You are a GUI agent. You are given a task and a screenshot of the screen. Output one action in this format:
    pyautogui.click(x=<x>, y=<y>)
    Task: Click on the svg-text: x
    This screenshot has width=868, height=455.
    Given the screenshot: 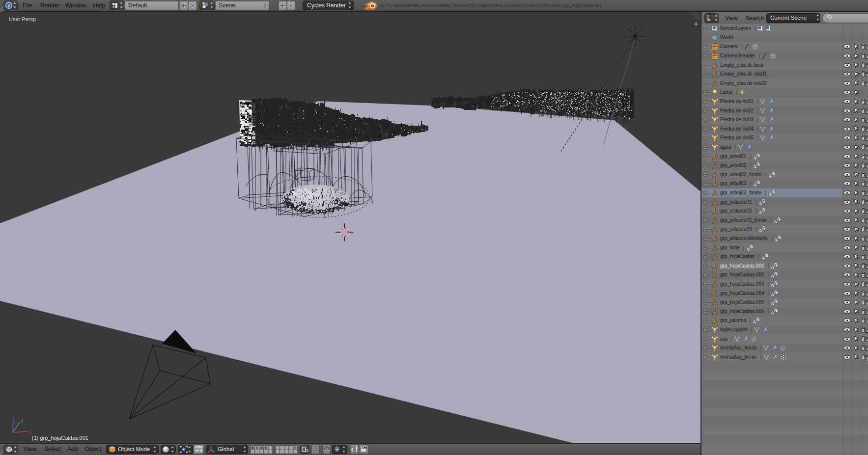 What is the action you would take?
    pyautogui.click(x=30, y=432)
    